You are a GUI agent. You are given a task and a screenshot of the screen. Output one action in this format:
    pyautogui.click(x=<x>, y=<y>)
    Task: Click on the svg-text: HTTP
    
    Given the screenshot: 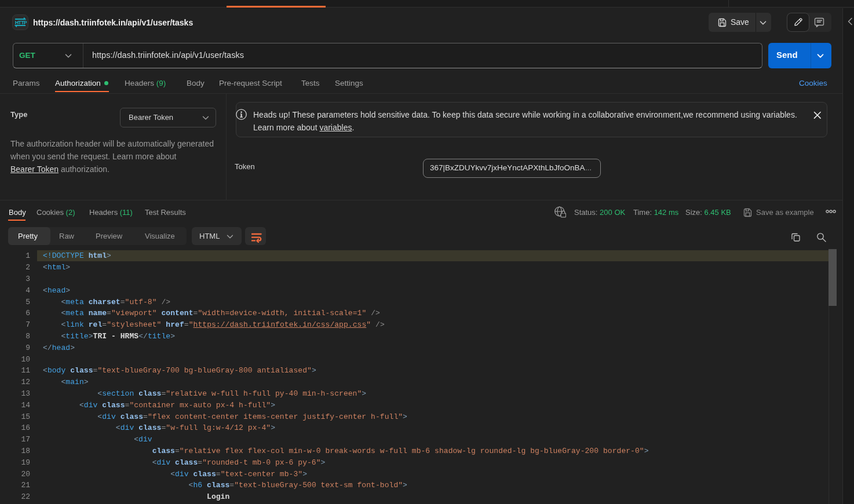 What is the action you would take?
    pyautogui.click(x=21, y=23)
    